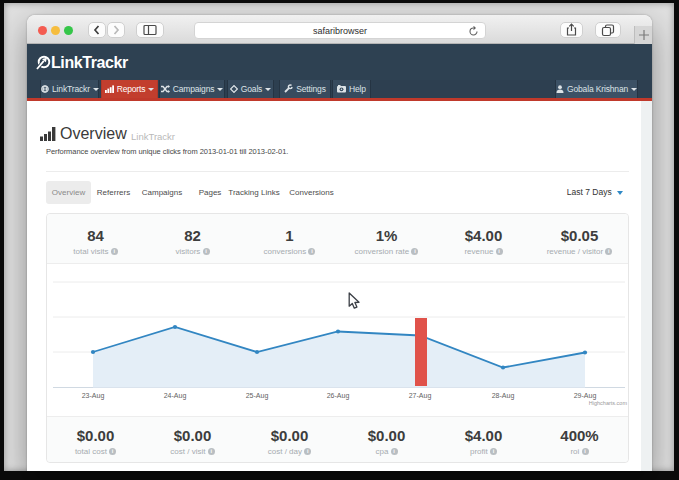 The width and height of the screenshot is (679, 480). Describe the element at coordinates (420, 396) in the screenshot. I see `svg-text: 27-Aug` at that location.